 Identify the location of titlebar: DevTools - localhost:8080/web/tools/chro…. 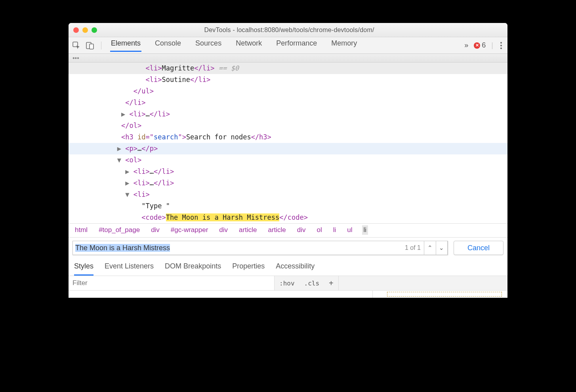
(288, 30).